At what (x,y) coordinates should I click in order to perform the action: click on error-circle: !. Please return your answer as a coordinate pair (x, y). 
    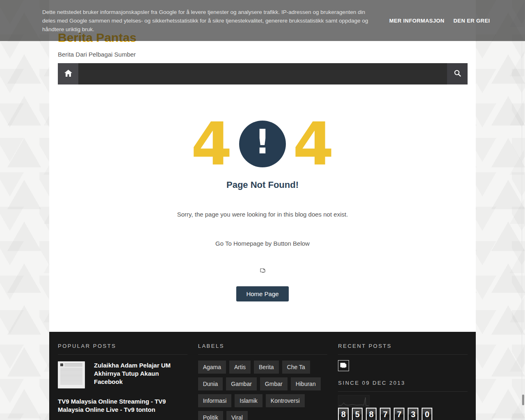
    Looking at the image, I should click on (262, 144).